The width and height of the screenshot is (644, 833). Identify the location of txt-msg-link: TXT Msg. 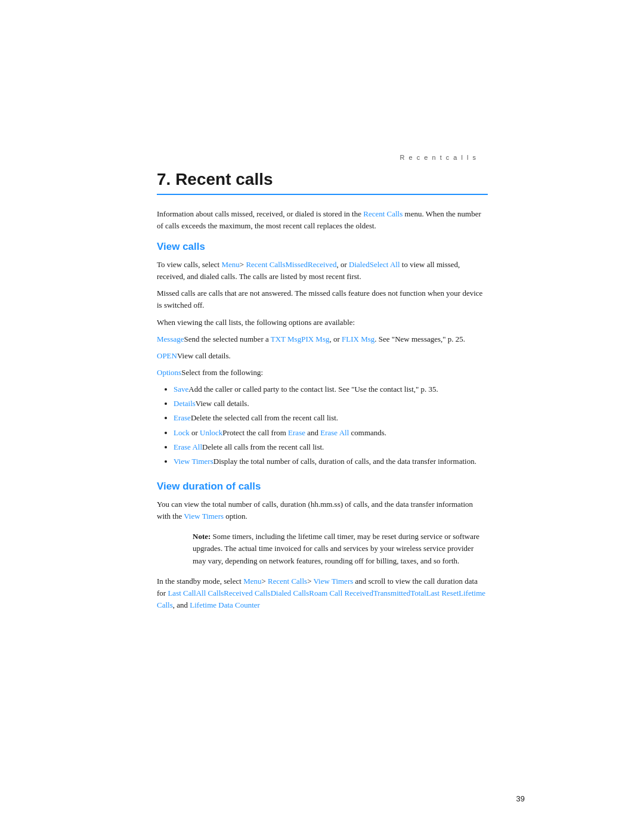
(286, 339).